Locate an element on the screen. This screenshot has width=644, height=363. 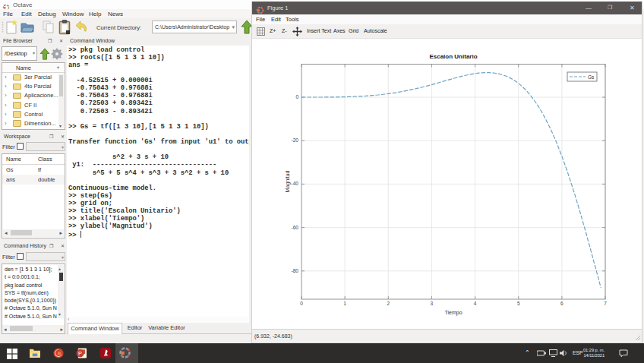
svg-text: Escalon Unitario is located at coordinates (453, 56).